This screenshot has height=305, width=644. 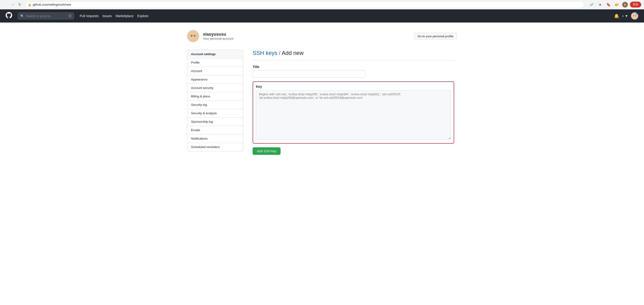 What do you see at coordinates (70, 16) in the screenshot?
I see `search-slash: /` at bounding box center [70, 16].